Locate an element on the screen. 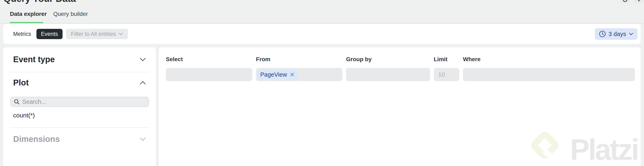 The height and width of the screenshot is (166, 644). dimensions-header: Dimensions is located at coordinates (80, 140).